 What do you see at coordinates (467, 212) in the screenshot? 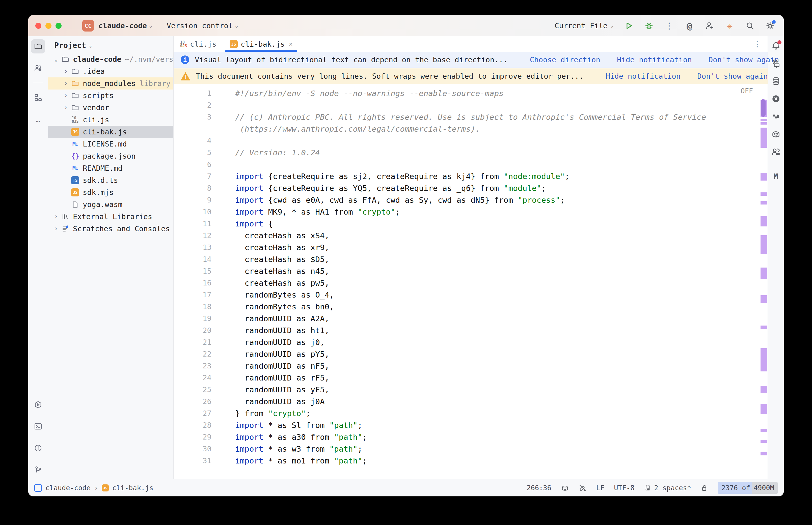
I see `code-line: 10import MK9, * as HA1 from "crypto";` at bounding box center [467, 212].